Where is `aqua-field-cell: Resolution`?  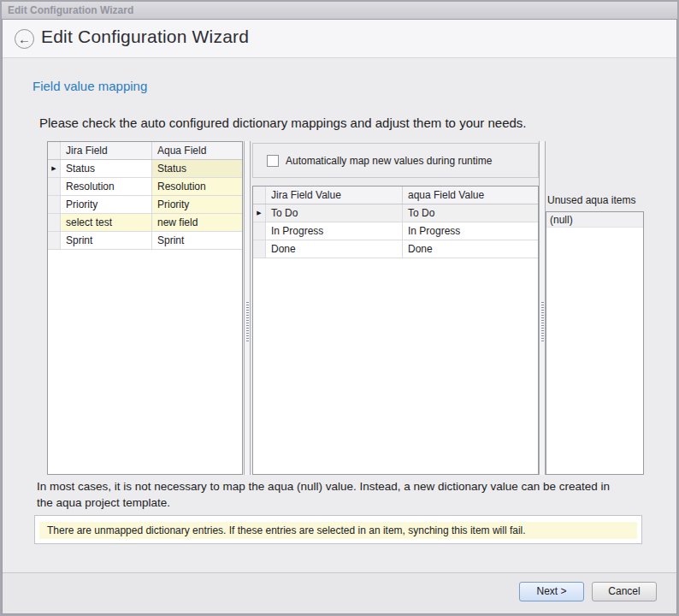 aqua-field-cell: Resolution is located at coordinates (197, 187).